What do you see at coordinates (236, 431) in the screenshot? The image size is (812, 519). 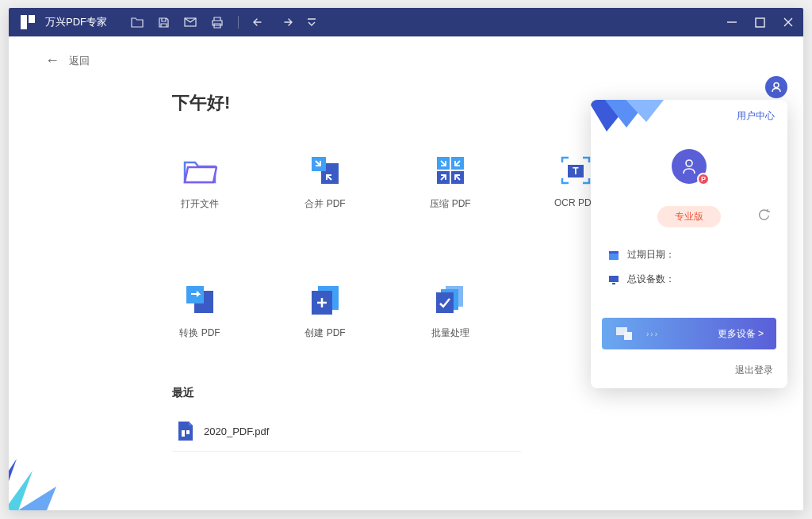 I see `recent-filename: 2020_PDF.pdf` at bounding box center [236, 431].